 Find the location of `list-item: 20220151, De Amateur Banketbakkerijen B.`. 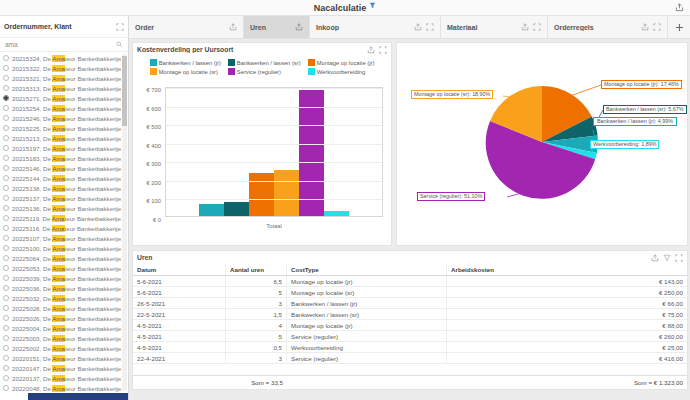

list-item: 20220151, De Amateur Banketbakkerijen B. is located at coordinates (60, 358).